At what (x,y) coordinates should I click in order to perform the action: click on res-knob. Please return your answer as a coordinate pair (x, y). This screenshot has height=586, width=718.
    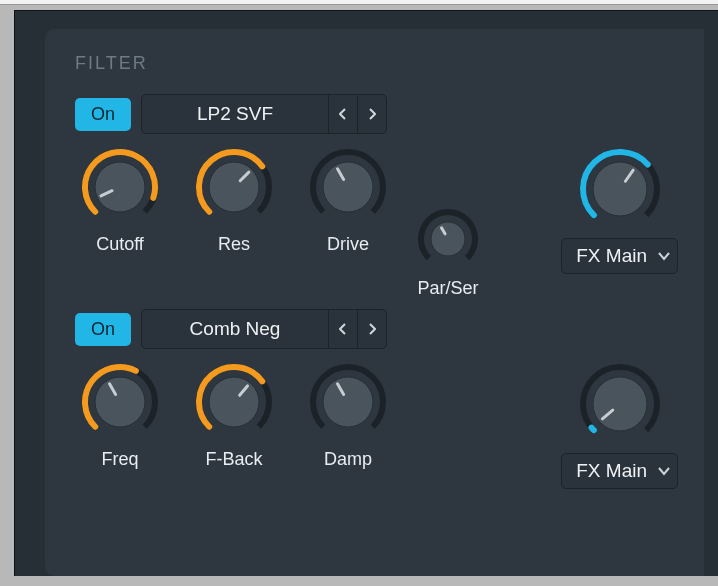
    Looking at the image, I should click on (234, 187).